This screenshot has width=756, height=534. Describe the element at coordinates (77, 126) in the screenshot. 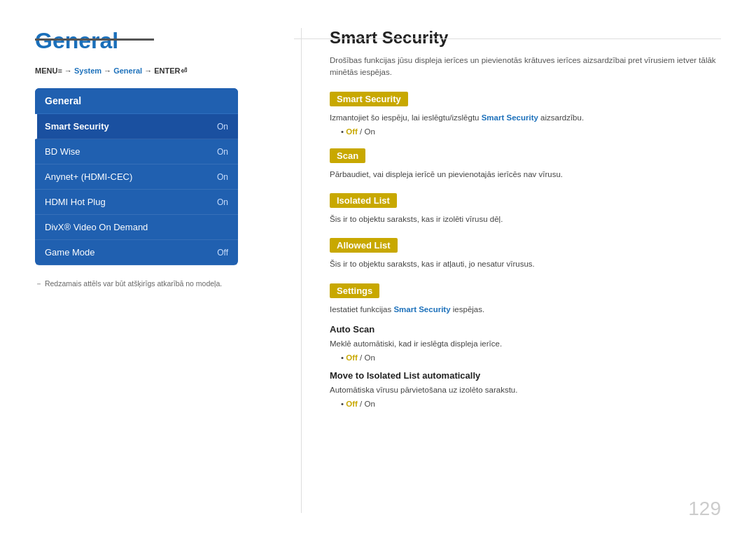

I see `menu-item-smart-security-label: Smart Security` at that location.